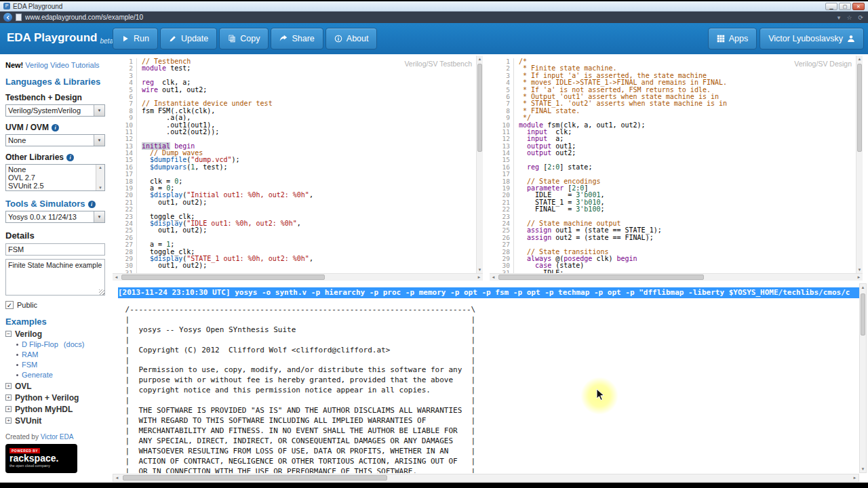  I want to click on example-link-generate: Generate, so click(61, 375).